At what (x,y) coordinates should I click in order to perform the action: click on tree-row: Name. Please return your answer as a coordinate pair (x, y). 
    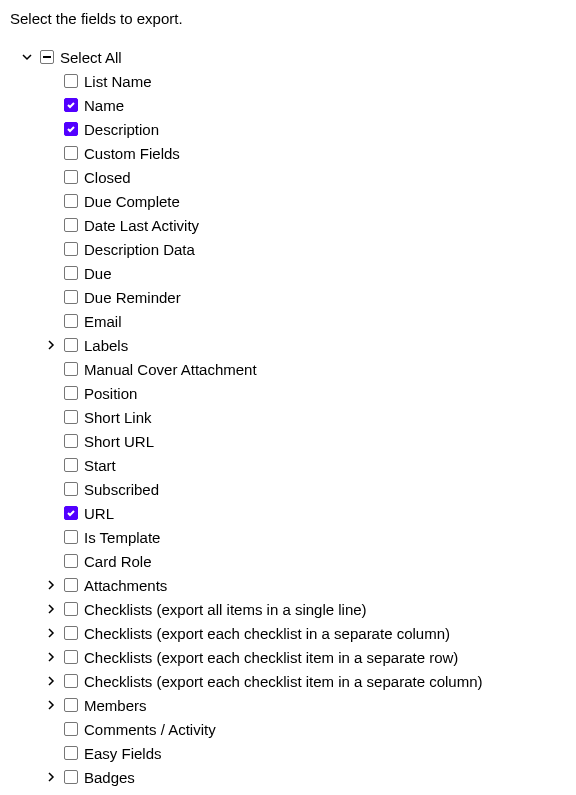
    Looking at the image, I should click on (293, 105).